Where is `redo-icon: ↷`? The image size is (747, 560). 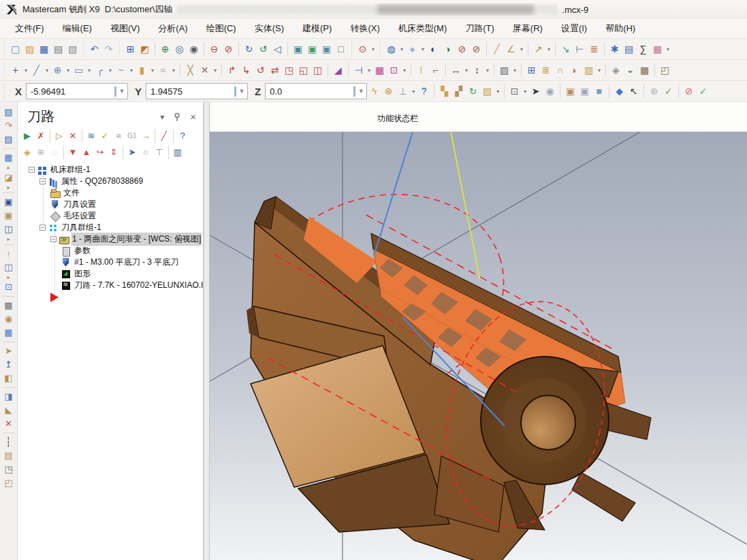
redo-icon: ↷ is located at coordinates (109, 49).